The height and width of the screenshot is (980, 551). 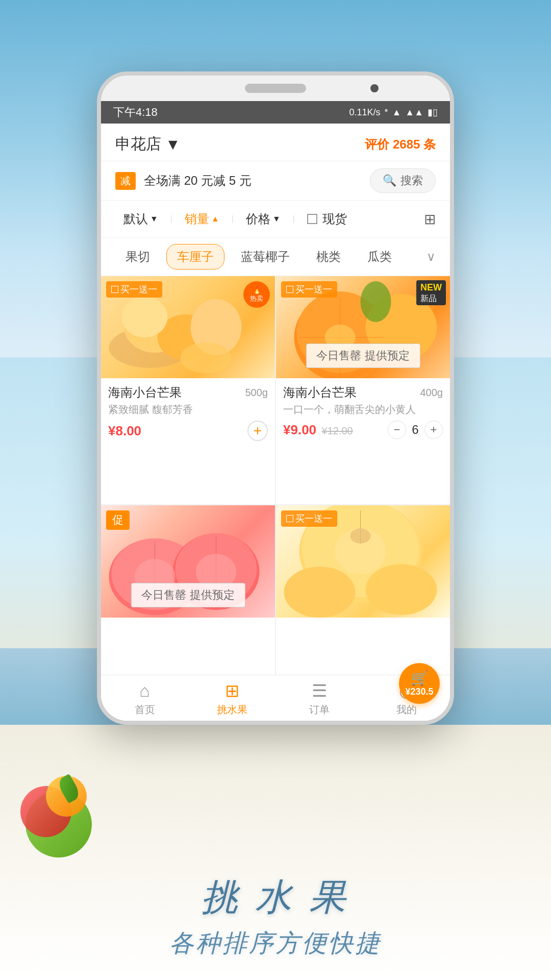 What do you see at coordinates (258, 431) in the screenshot?
I see `add-button-1: +` at bounding box center [258, 431].